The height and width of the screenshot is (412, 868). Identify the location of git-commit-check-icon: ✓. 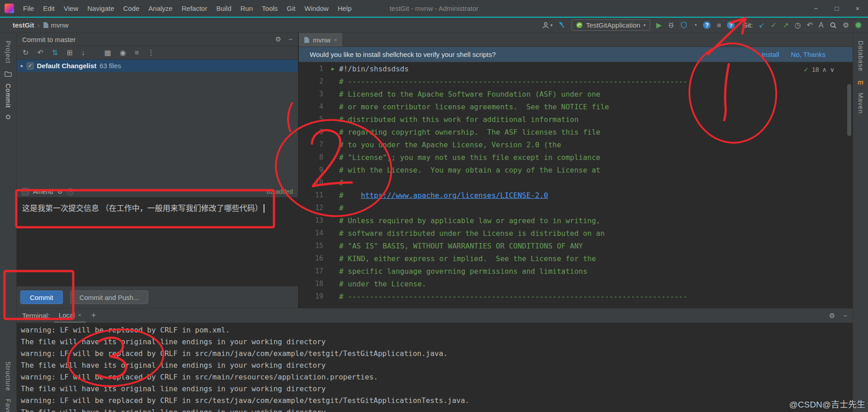
(774, 25).